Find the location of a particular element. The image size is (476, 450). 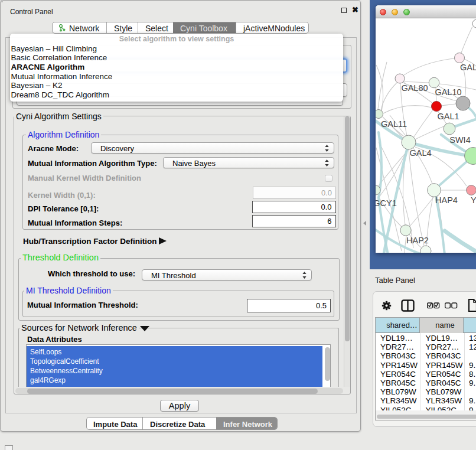

svg-text: GCY1 is located at coordinates (386, 203).